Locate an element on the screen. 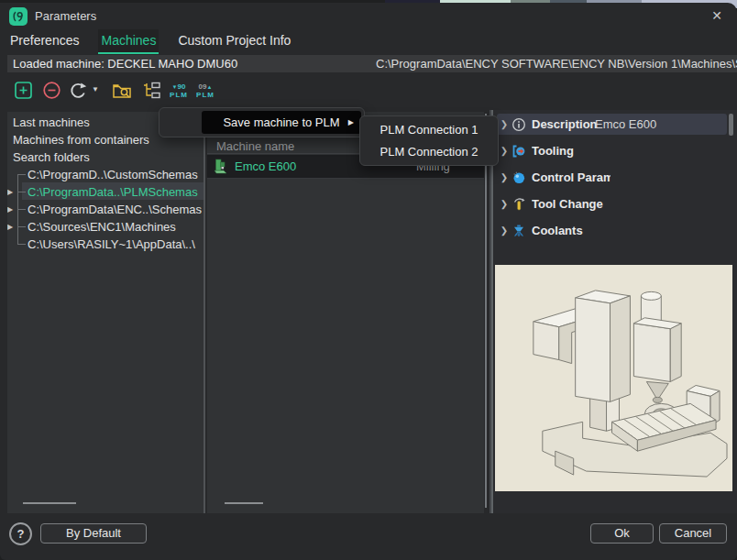  coolants-icon is located at coordinates (520, 231).